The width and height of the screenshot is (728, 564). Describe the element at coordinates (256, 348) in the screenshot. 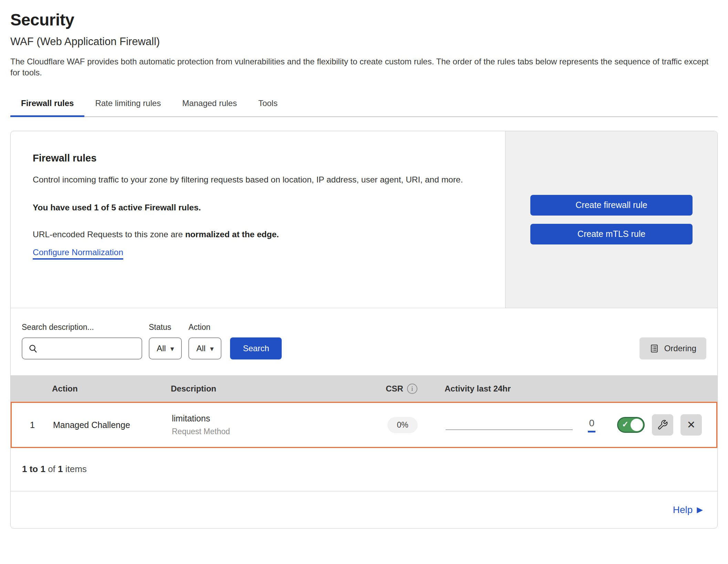

I see `search-button: Search` at that location.